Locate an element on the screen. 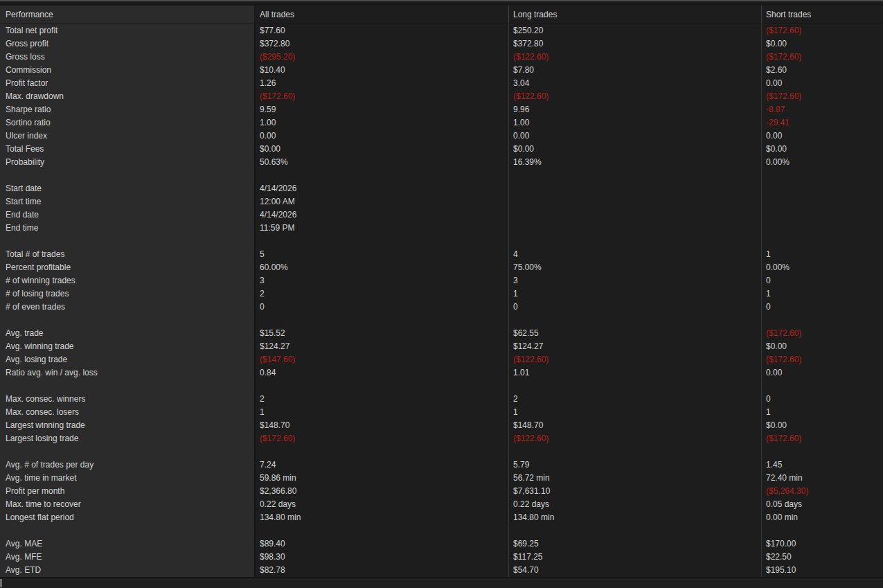 The width and height of the screenshot is (883, 588). column-header-short-trades: Short trades is located at coordinates (822, 15).